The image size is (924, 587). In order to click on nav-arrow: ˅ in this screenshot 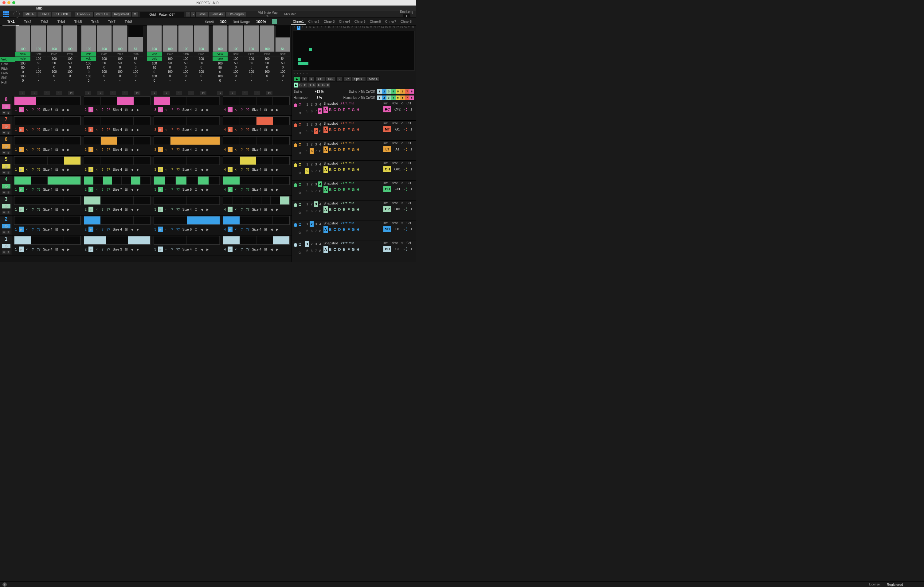, I will do `click(257, 93)`.